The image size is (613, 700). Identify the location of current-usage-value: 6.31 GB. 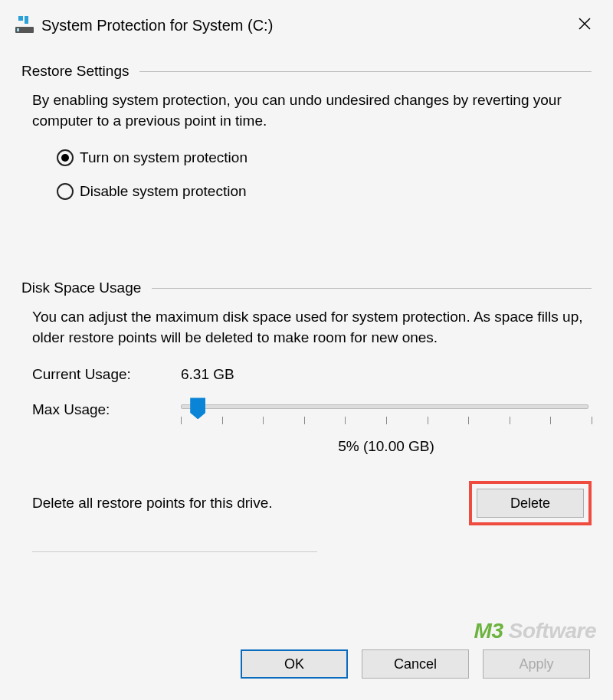
(208, 375).